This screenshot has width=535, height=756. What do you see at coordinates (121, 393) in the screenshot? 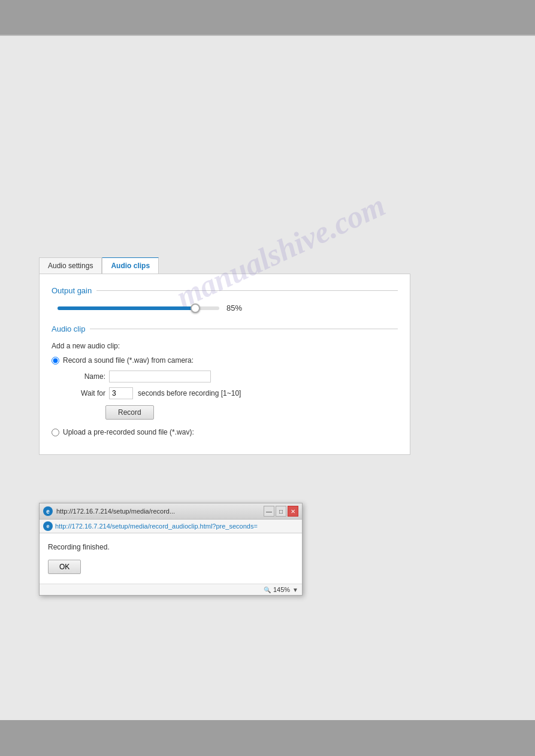
I see `wait-input` at bounding box center [121, 393].